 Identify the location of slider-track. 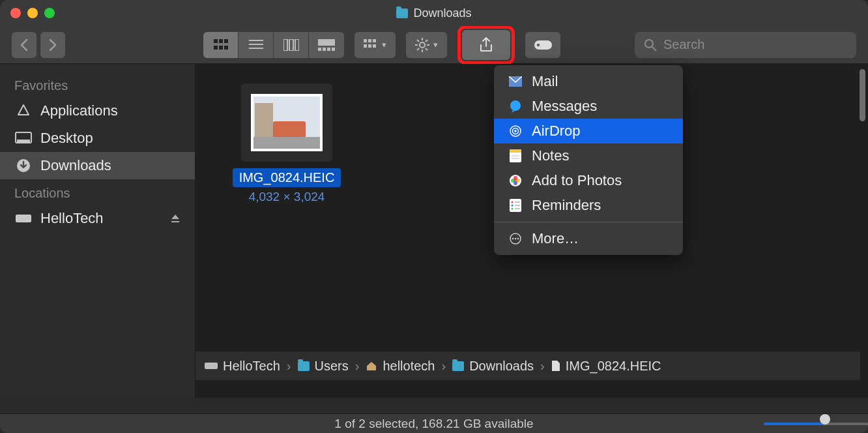
(806, 424).